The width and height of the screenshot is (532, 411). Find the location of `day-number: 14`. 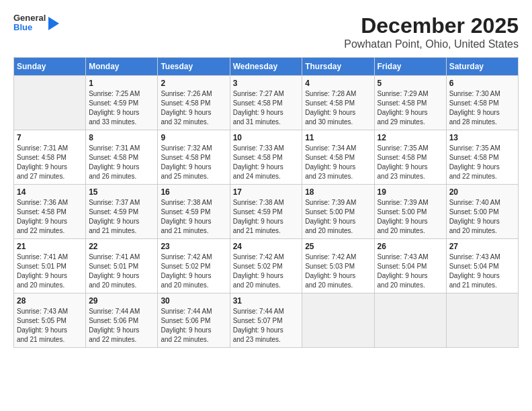

day-number: 14 is located at coordinates (50, 192).